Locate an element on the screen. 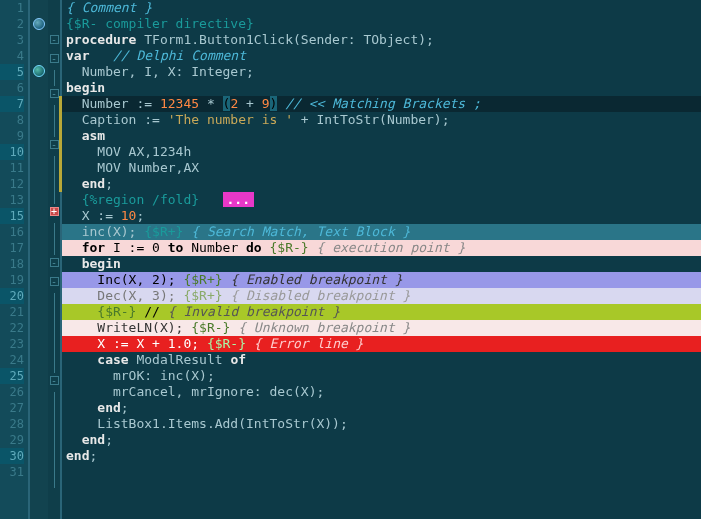 This screenshot has height=519, width=701. line-number: 31 is located at coordinates (12, 472).